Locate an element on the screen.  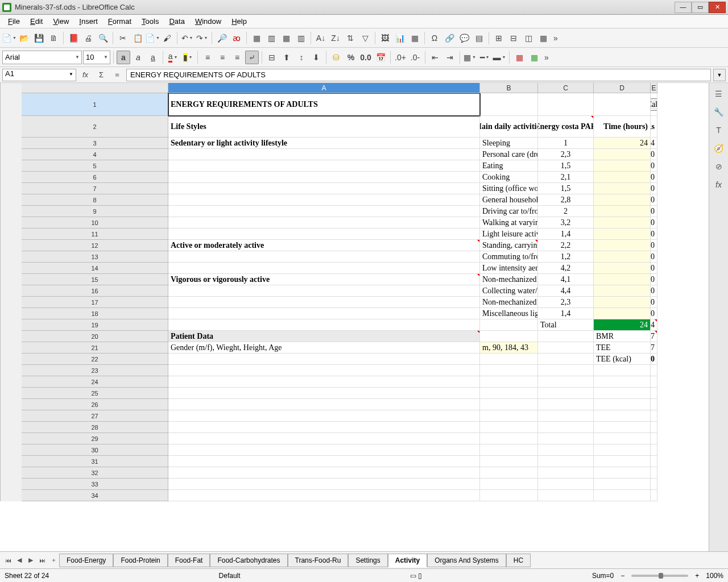
currency-icon: ⛁ is located at coordinates (336, 57).